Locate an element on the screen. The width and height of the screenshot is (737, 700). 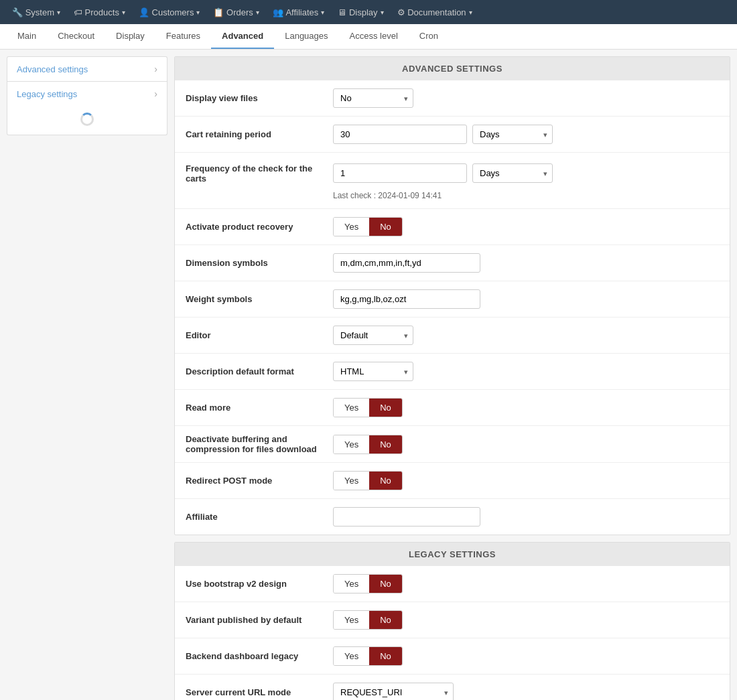
frequency-check-label: Frequency of the check for the carts is located at coordinates (259, 173).